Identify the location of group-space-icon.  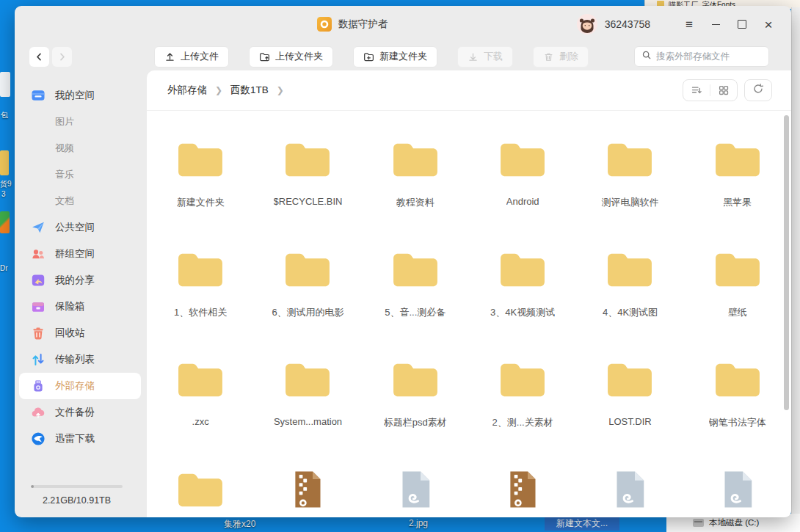
(38, 254).